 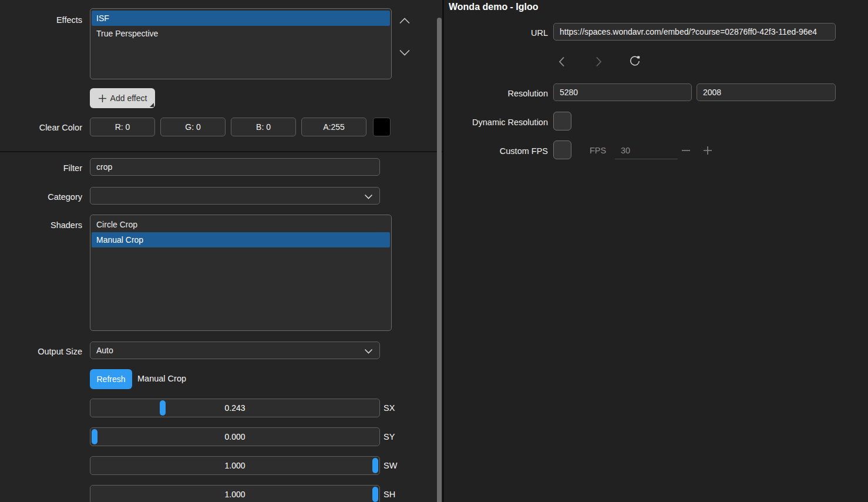 What do you see at coordinates (563, 121) in the screenshot?
I see `dynamic-resolution-checkbox` at bounding box center [563, 121].